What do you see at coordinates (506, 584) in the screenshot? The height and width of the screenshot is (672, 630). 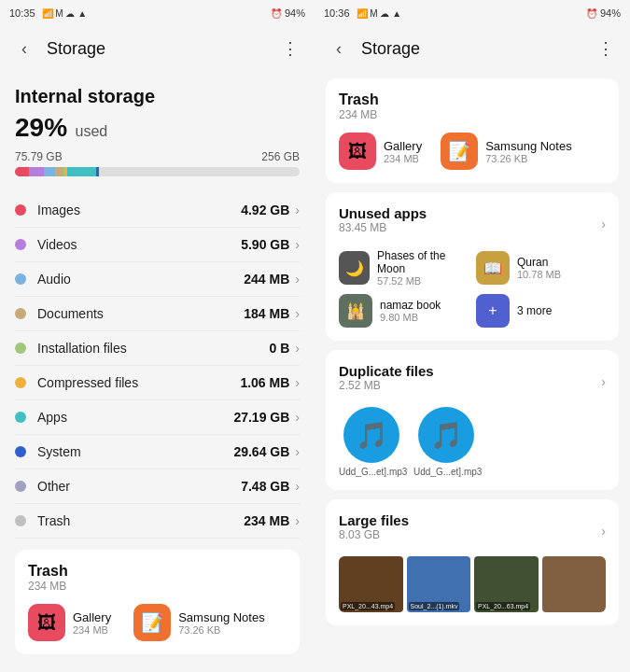 I see `large-file-thumb: PXL_20...63.mp4` at bounding box center [506, 584].